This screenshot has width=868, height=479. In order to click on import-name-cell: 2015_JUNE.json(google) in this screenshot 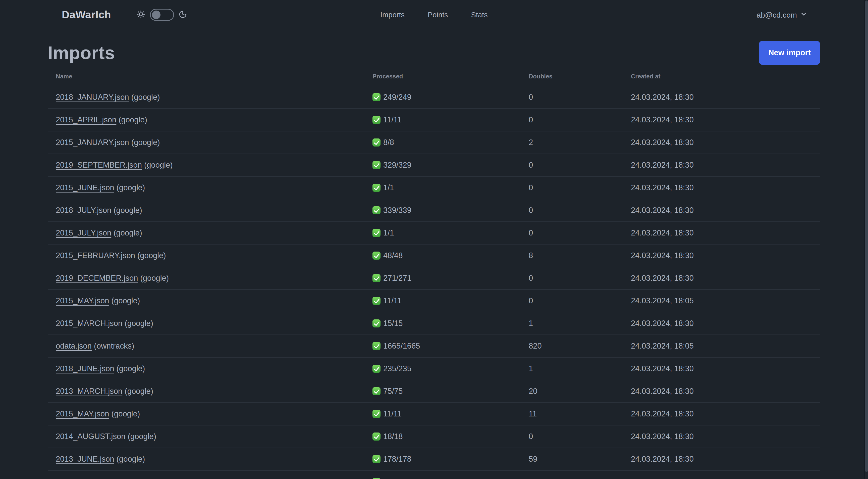, I will do `click(206, 187)`.